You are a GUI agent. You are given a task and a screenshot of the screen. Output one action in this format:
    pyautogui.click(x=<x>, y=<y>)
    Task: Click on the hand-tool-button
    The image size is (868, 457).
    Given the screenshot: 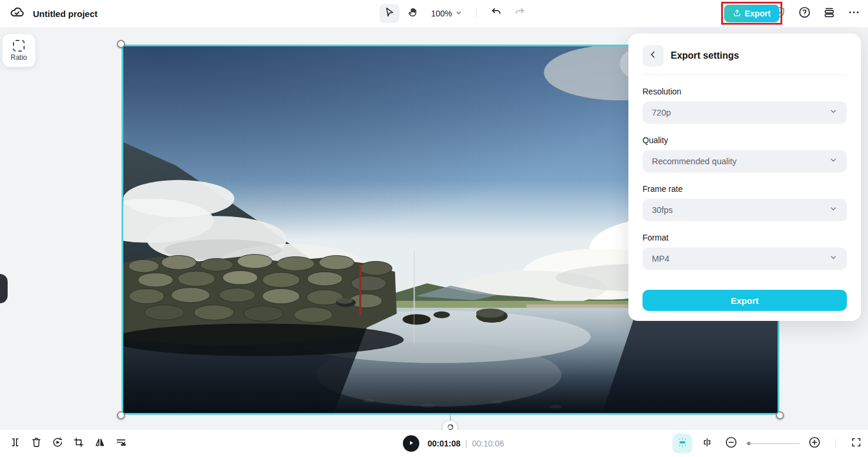 What is the action you would take?
    pyautogui.click(x=413, y=13)
    